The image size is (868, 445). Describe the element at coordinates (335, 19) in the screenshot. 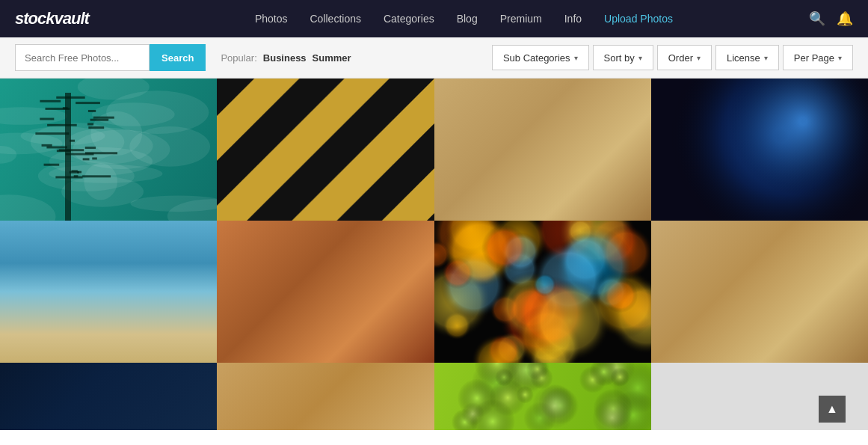

I see `nav-collections: Collections` at that location.